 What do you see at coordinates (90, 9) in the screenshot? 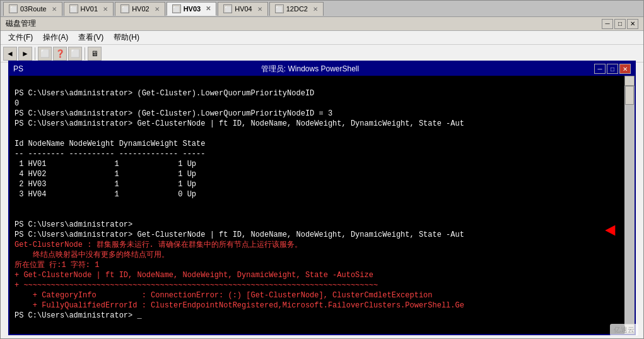
I see `tab-label-1: HV01` at bounding box center [90, 9].